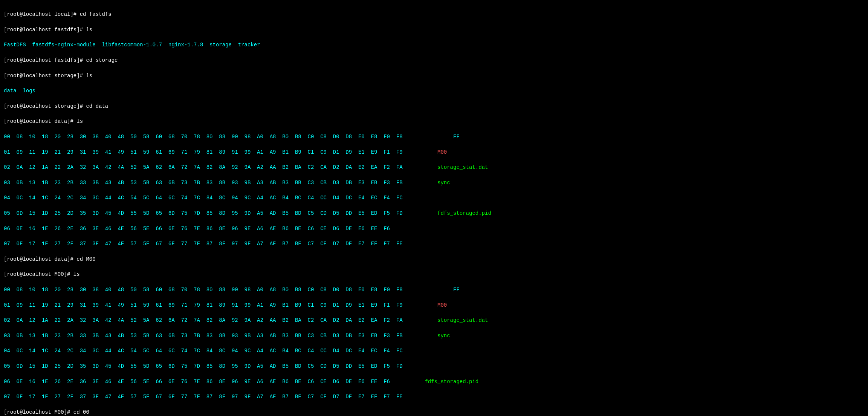  I want to click on line-10: 01 09 11 19 21 29 31 39 41 49 51 59 61 6…, so click(434, 152).